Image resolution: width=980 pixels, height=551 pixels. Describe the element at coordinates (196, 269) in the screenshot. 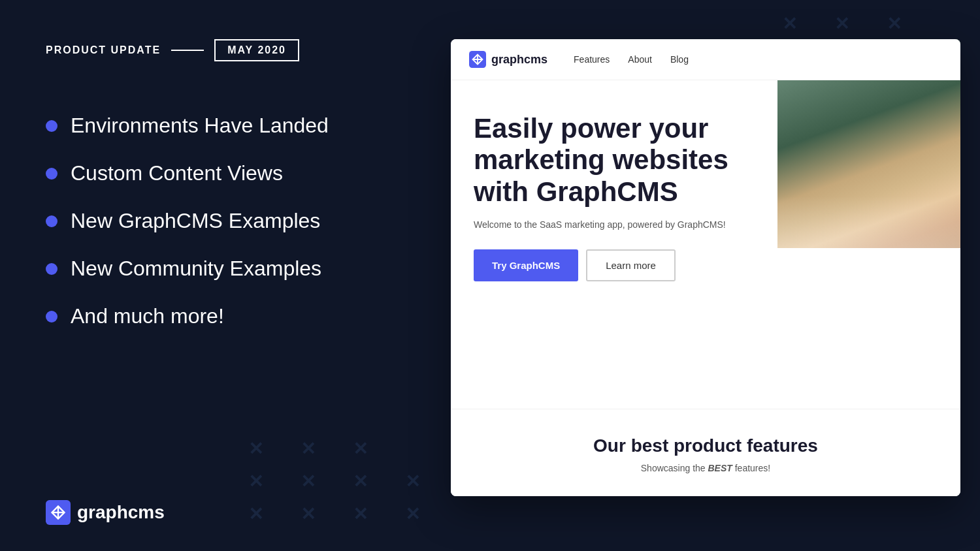

I see `list-item-text: New Community Examples` at that location.